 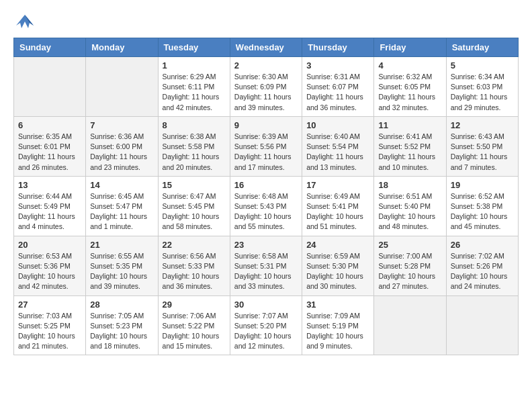 I want to click on day-info: Sunrise: 6:35 AM Sunset: 6:01 PM Dayligh…, so click(x=50, y=152).